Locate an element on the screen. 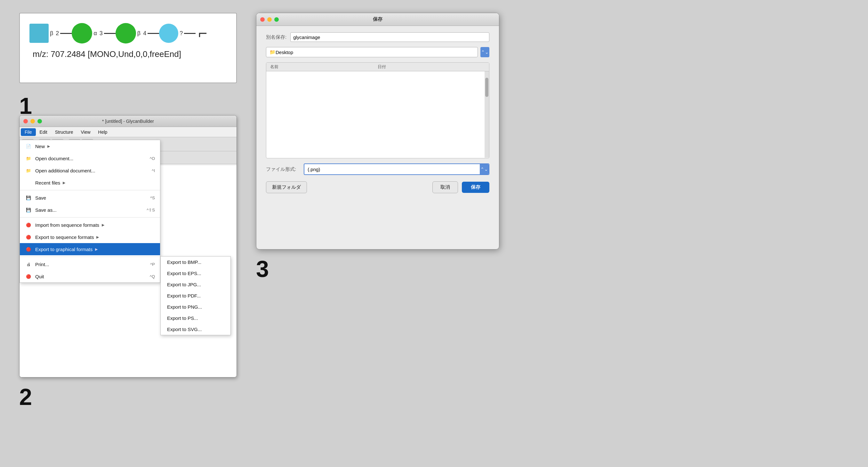 This screenshot has height=467, width=868. cancel-button: 取消 is located at coordinates (445, 187).